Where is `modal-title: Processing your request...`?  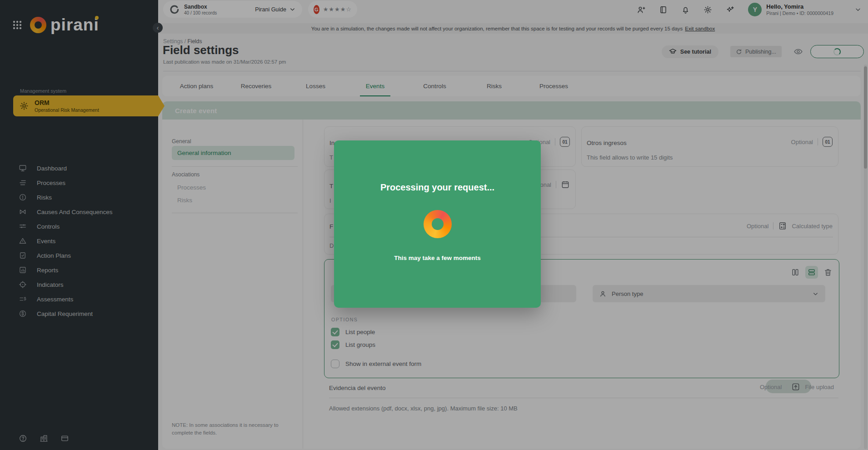 modal-title: Processing your request... is located at coordinates (437, 187).